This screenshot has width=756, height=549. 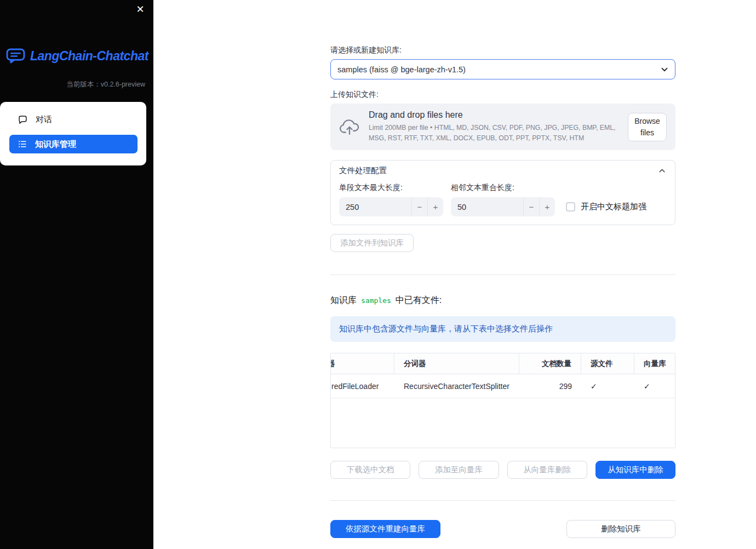 What do you see at coordinates (621, 529) in the screenshot?
I see `delete-kb-button: 删除知识库` at bounding box center [621, 529].